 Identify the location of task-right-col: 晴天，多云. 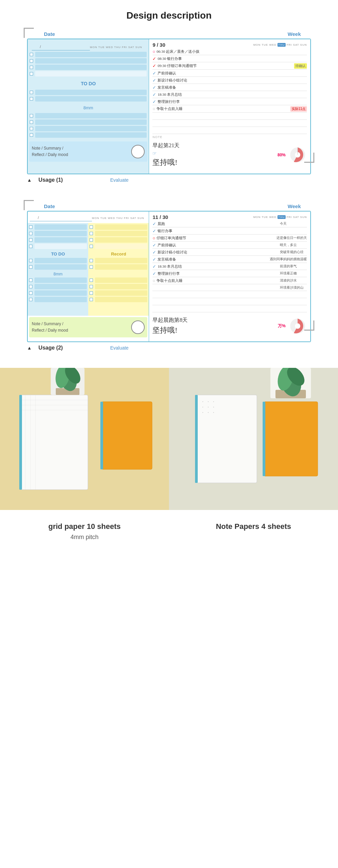
(293, 245).